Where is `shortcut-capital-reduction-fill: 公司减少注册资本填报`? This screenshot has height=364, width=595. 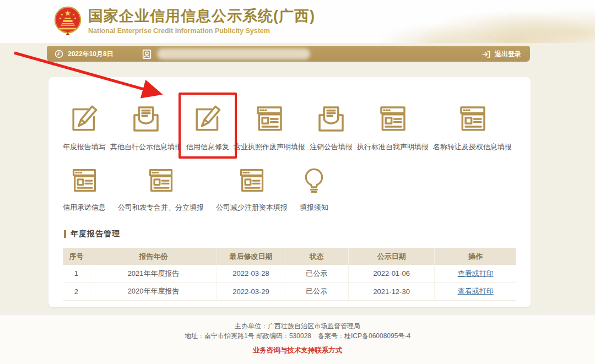
shortcut-capital-reduction-fill: 公司减少注册资本填报 is located at coordinates (252, 189).